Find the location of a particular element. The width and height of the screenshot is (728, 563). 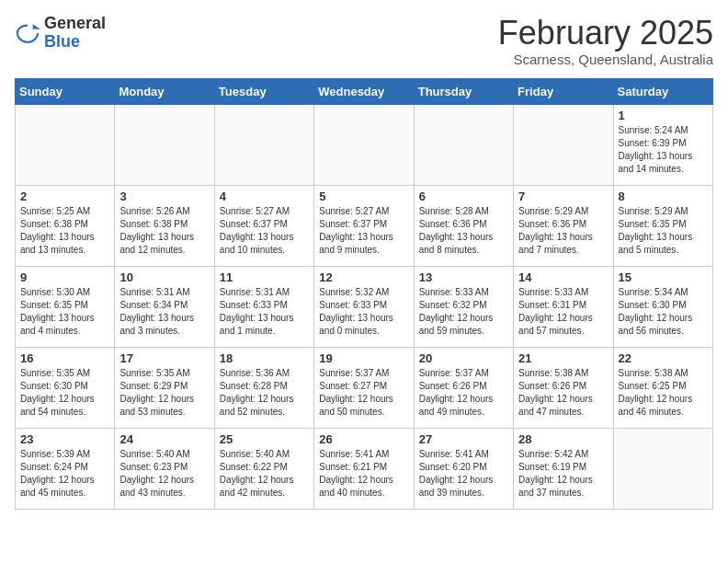

week-row-3: 9Sunrise: 5:30 AM Sunset: 6:35 PM Daylig… is located at coordinates (364, 306).